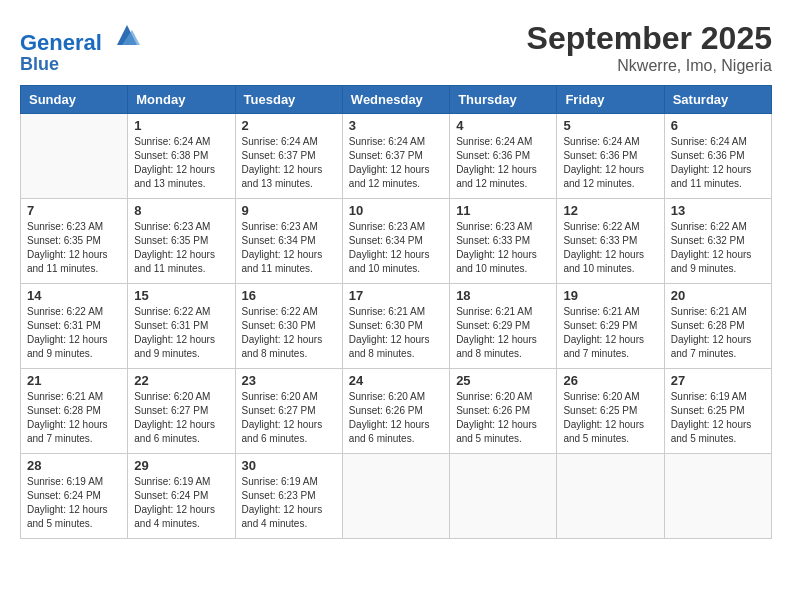 The image size is (792, 612). I want to click on day-number: 7, so click(74, 210).